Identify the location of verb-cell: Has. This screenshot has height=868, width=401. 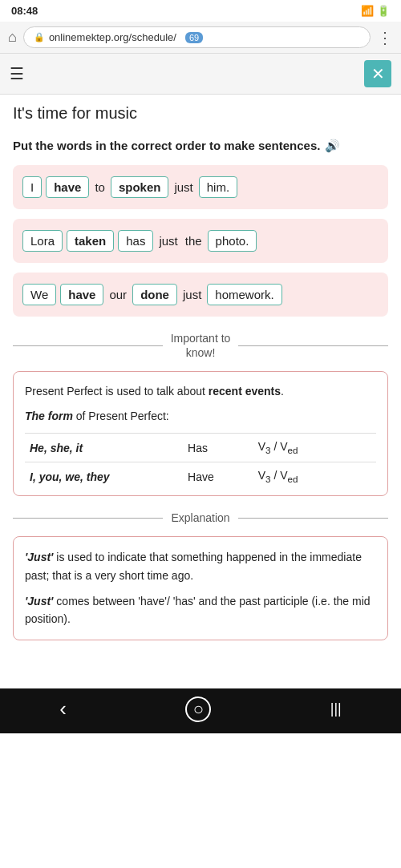
(218, 448).